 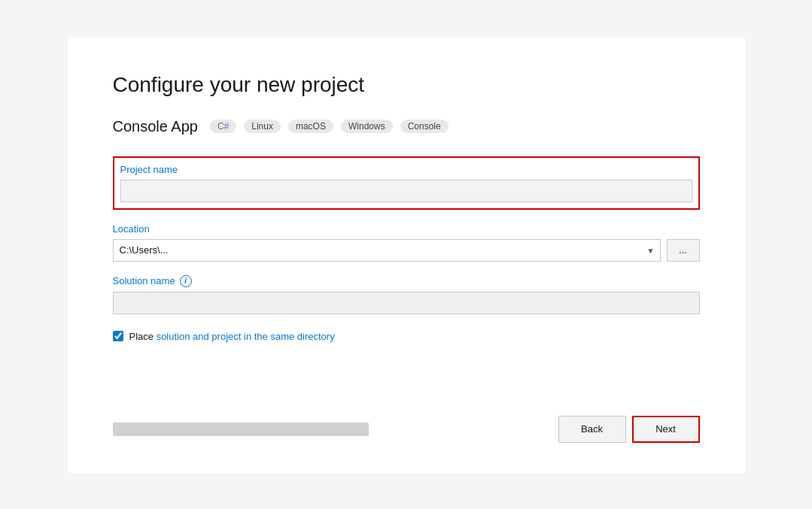 I want to click on location-select: C:\Users\..., so click(x=387, y=250).